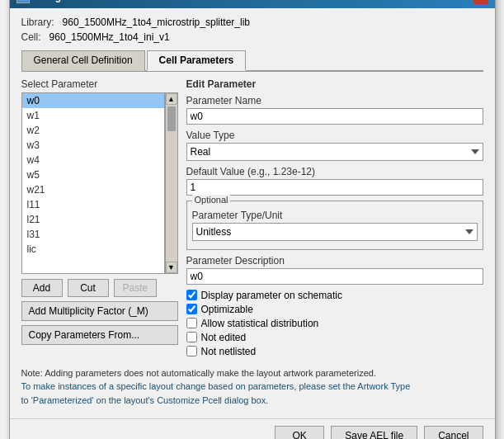 Image resolution: width=504 pixels, height=439 pixels. Describe the element at coordinates (191, 323) in the screenshot. I see `checkbox-statistical-input` at that location.